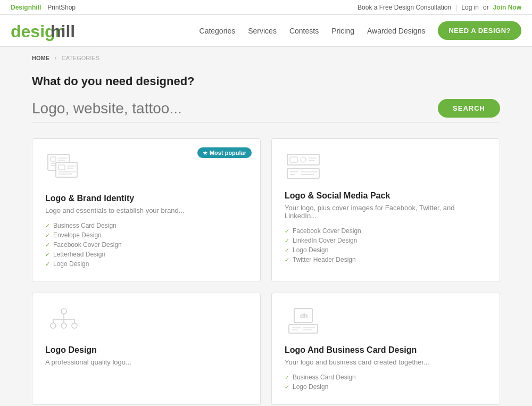 The image size is (532, 406). What do you see at coordinates (386, 167) in the screenshot?
I see `card-icon-social-media` at bounding box center [386, 167].